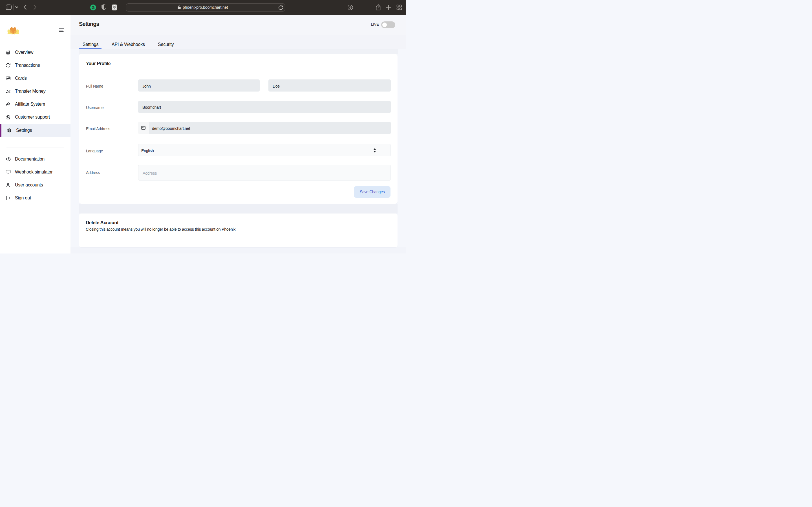 The width and height of the screenshot is (812, 507). What do you see at coordinates (93, 7) in the screenshot?
I see `svg-text: G` at bounding box center [93, 7].